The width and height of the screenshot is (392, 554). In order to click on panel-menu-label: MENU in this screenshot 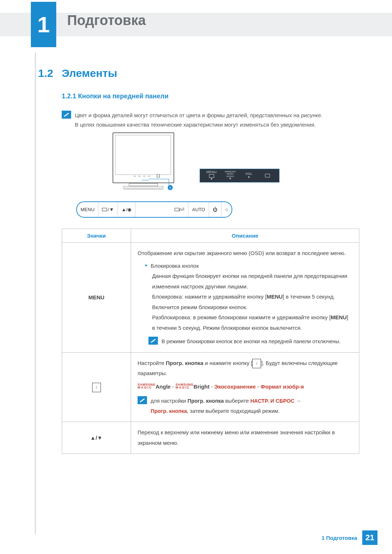, I will do `click(212, 172)`.